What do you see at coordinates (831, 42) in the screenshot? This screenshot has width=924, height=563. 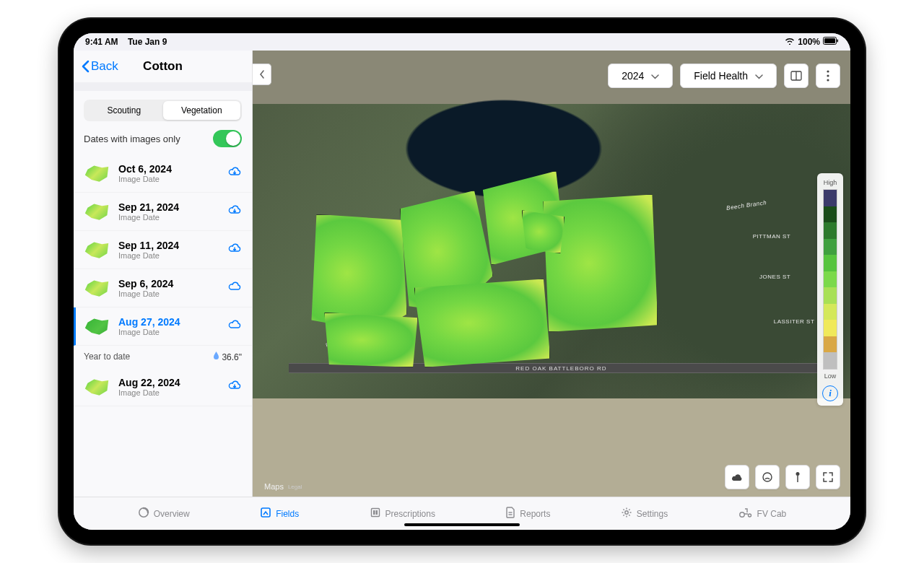 I see `battery-icon` at bounding box center [831, 42].